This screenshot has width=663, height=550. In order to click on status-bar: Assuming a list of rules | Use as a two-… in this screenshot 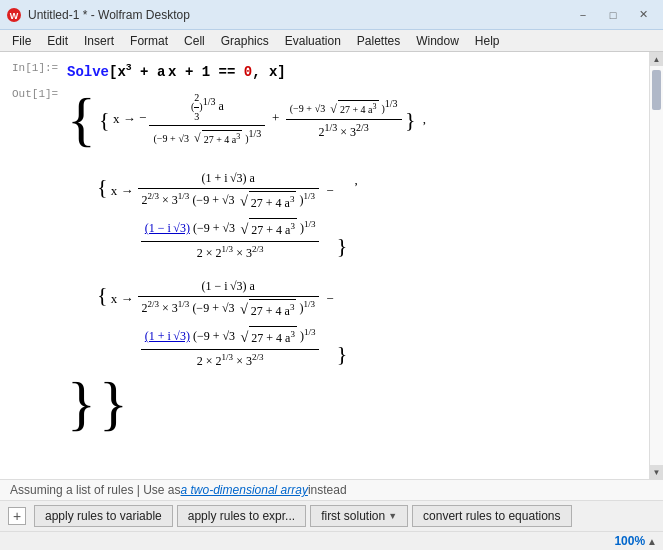, I will do `click(332, 490)`.